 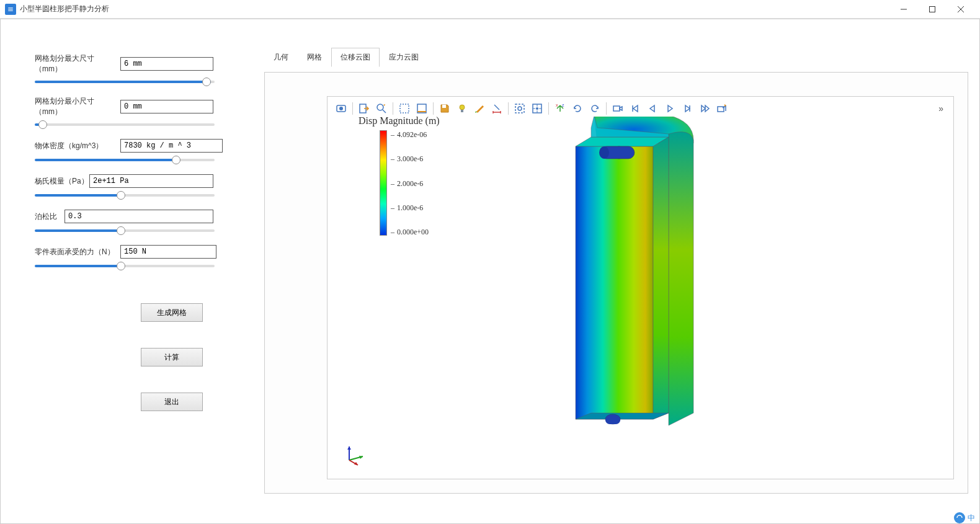 What do you see at coordinates (537, 109) in the screenshot?
I see `target-icon` at bounding box center [537, 109].